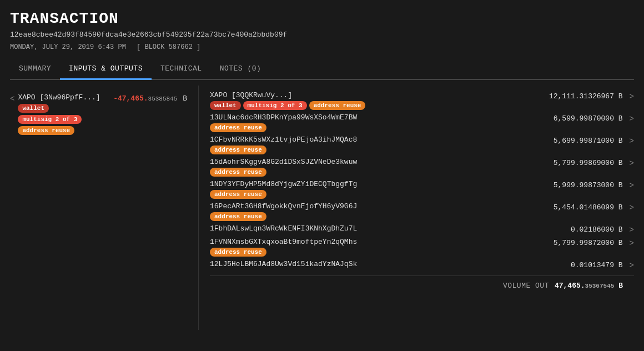 The height and width of the screenshot is (351, 644). Describe the element at coordinates (422, 212) in the screenshot. I see `output-row: 16PecARt3GH8fWgokkQvnEjofYH6yV9G6J addre…` at that location.